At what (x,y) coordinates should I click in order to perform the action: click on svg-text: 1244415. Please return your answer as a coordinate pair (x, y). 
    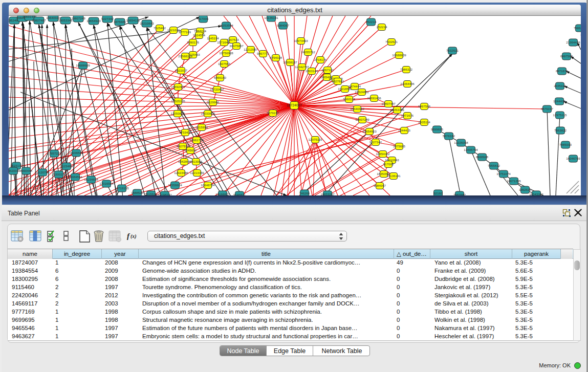
    Looking at the image, I should click on (404, 130).